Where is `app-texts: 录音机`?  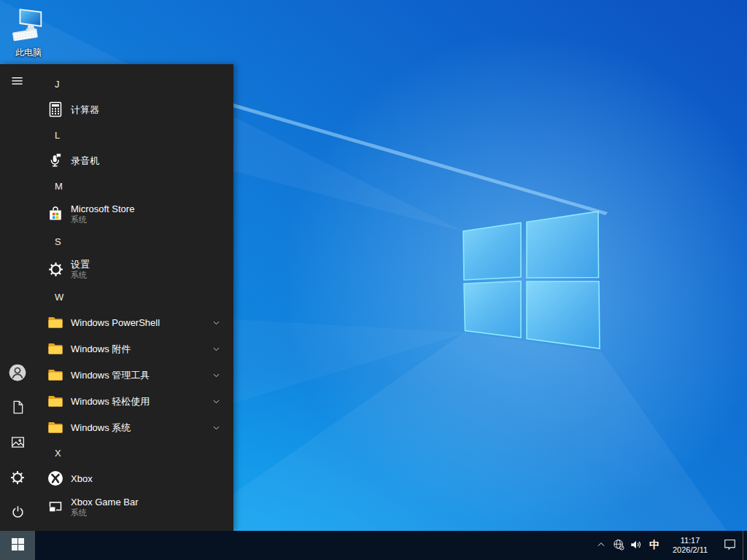
app-texts: 录音机 is located at coordinates (152, 160).